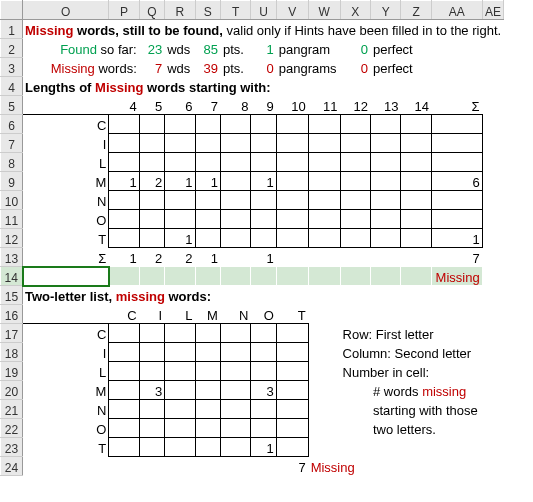 This screenshot has height=502, width=533. Describe the element at coordinates (252, 276) in the screenshot. I see `selected-row: 14Missing` at that location.